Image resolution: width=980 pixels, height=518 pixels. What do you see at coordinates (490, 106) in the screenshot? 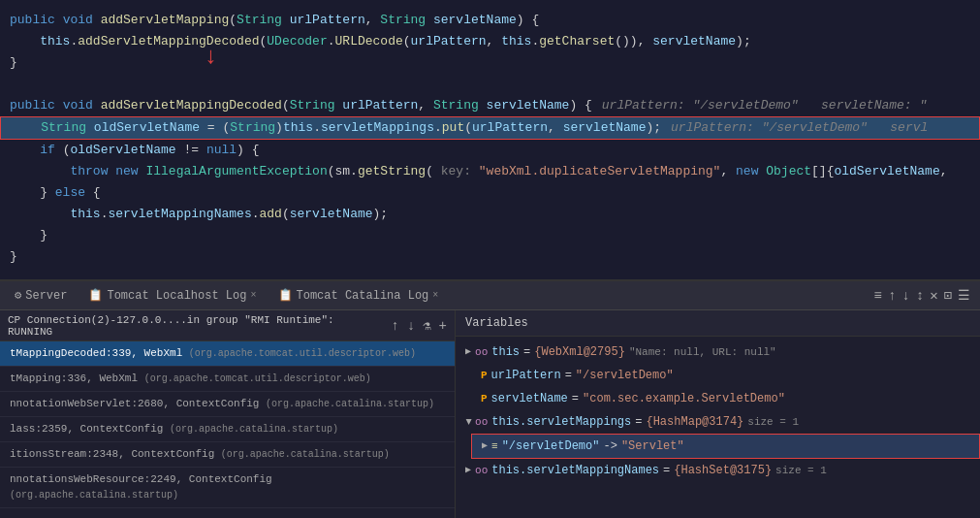
I see `code-line-5: public void addServletMappingDecoded ( S…` at bounding box center [490, 106].